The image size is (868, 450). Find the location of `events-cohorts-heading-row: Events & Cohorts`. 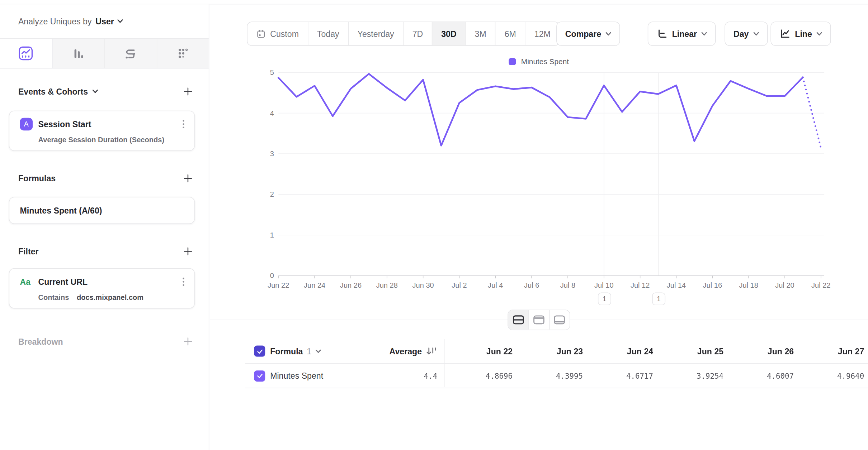

events-cohorts-heading-row: Events & Cohorts is located at coordinates (106, 91).